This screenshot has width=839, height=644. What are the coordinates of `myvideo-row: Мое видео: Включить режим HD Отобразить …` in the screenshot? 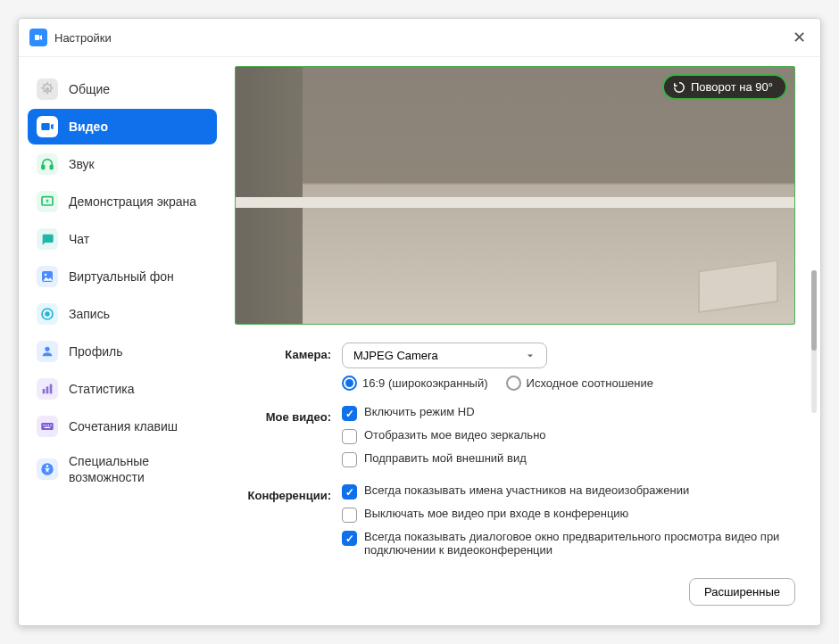 It's located at (515, 440).